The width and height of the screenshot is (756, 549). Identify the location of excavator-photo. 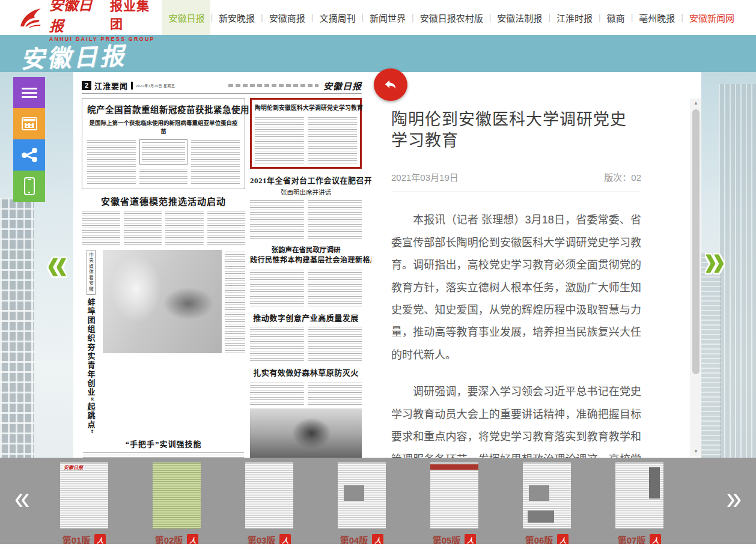
(306, 436).